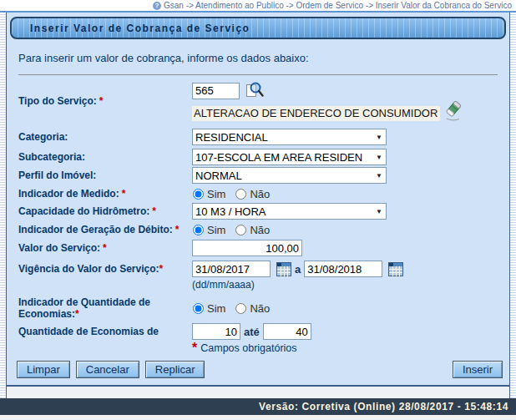  I want to click on perfil-imovel-label: Perfil do Imóvel:, so click(105, 175).